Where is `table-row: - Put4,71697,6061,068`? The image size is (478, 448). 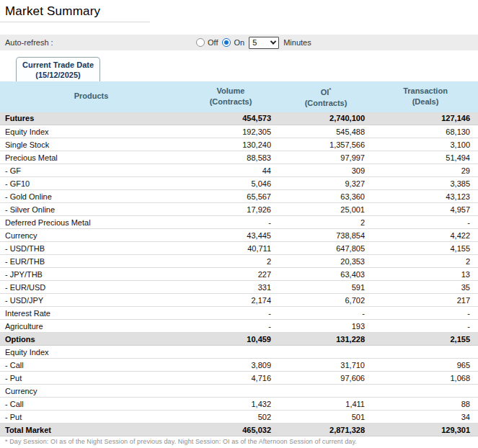
table-row: - Put4,71697,6061,068 is located at coordinates (239, 378).